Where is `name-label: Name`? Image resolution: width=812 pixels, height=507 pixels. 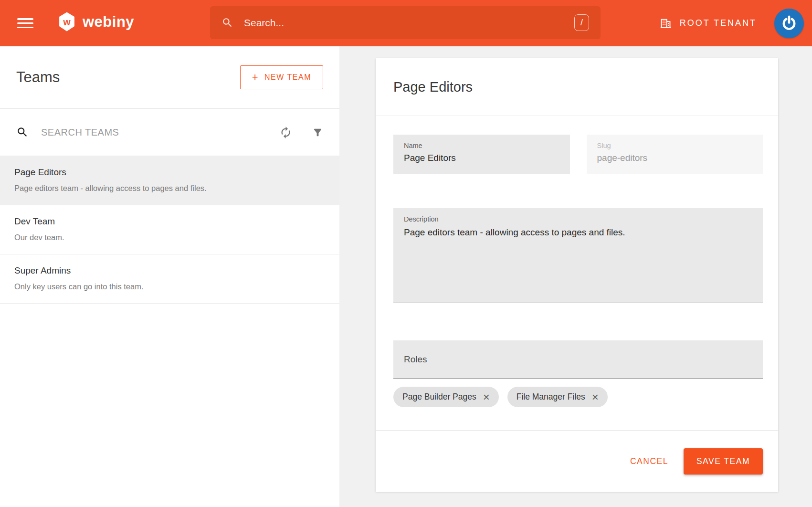 name-label: Name is located at coordinates (482, 146).